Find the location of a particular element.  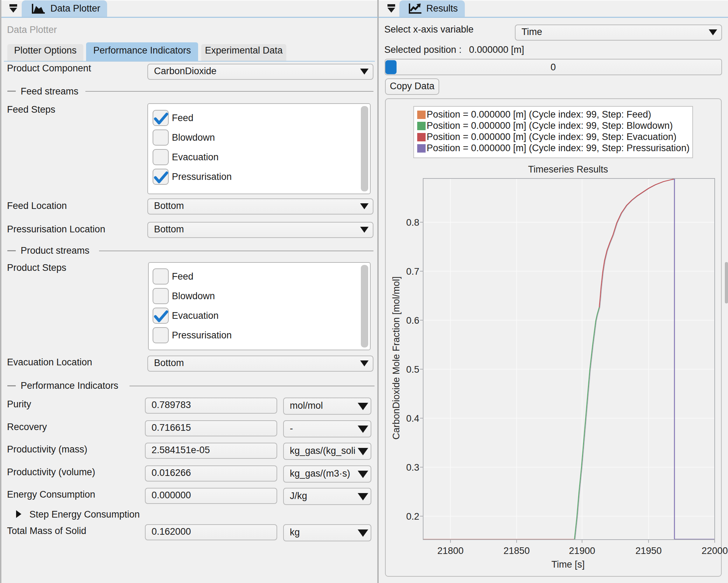

svg-text: 0.3 is located at coordinates (413, 468).